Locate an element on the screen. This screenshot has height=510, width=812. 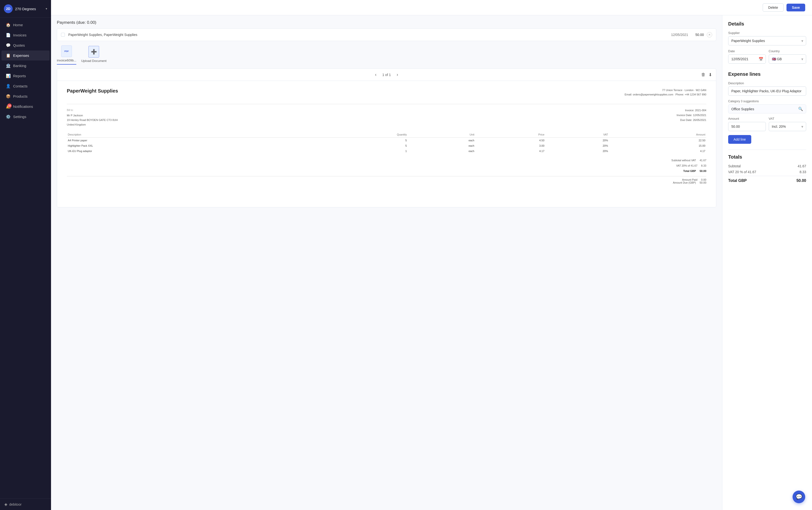
invoice-company-name: PaperWeight Supplies is located at coordinates (92, 91).